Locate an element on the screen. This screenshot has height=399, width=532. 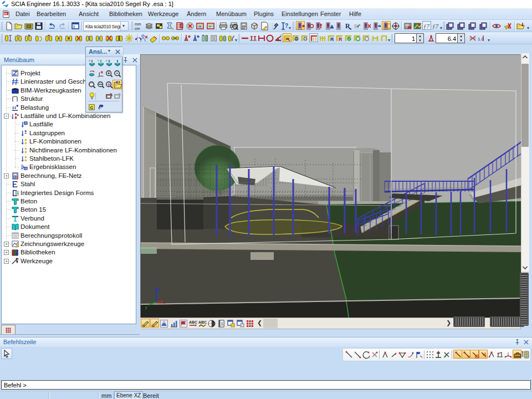
svg-text: mm is located at coordinates (138, 24).